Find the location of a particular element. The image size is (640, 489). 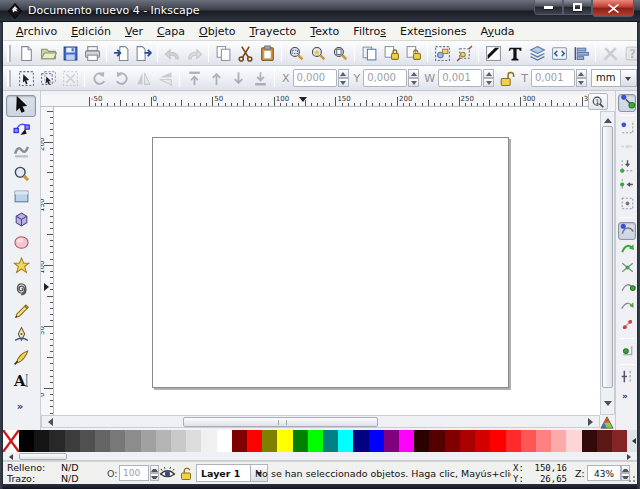

scroll-left-button is located at coordinates (48, 422).